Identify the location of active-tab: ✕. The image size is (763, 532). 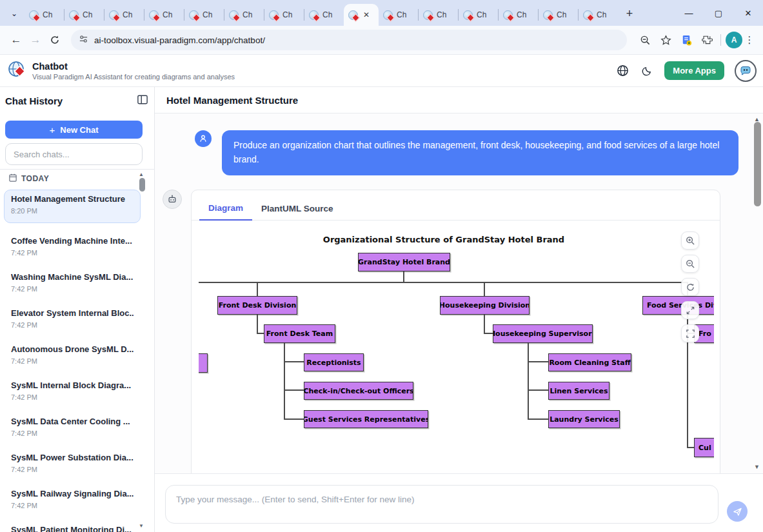
(361, 15).